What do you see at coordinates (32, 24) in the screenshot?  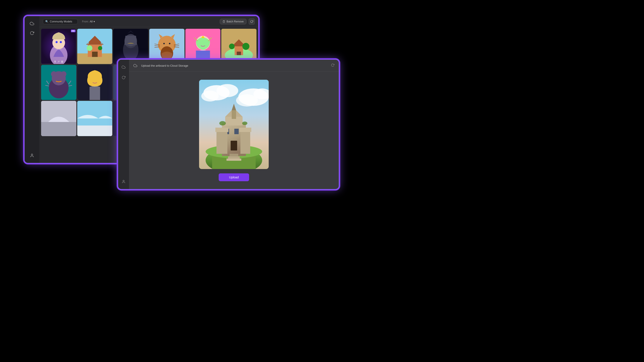 I see `sidebar-icon-cloud` at bounding box center [32, 24].